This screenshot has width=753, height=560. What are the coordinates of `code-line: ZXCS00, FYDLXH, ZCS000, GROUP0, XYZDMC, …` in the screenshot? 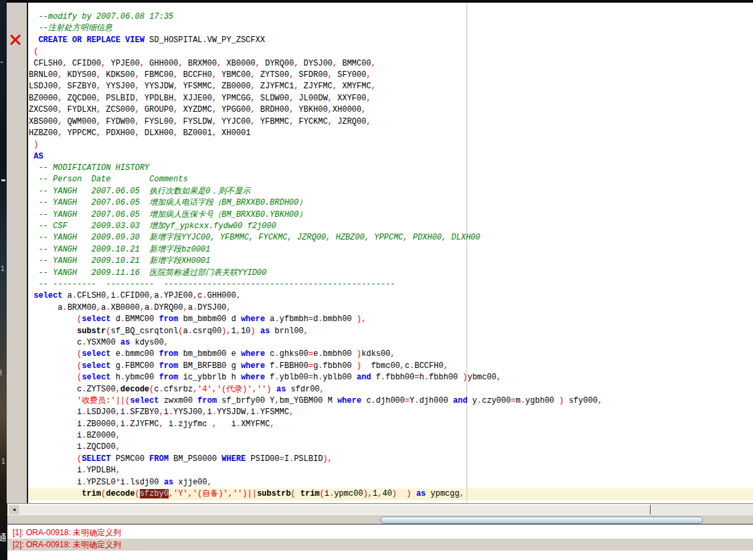 It's located at (391, 110).